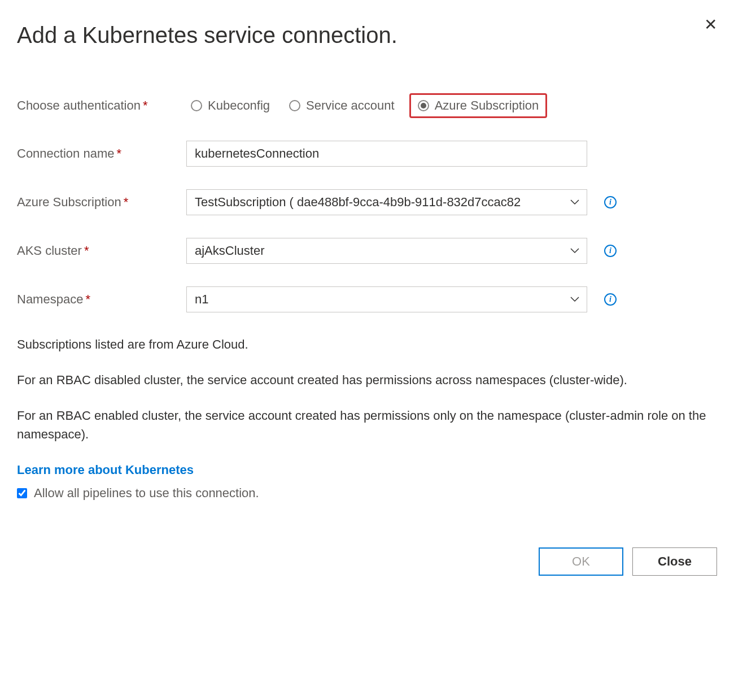 The height and width of the screenshot is (700, 734). What do you see at coordinates (22, 493) in the screenshot?
I see `allow-pipelines-checkbox` at bounding box center [22, 493].